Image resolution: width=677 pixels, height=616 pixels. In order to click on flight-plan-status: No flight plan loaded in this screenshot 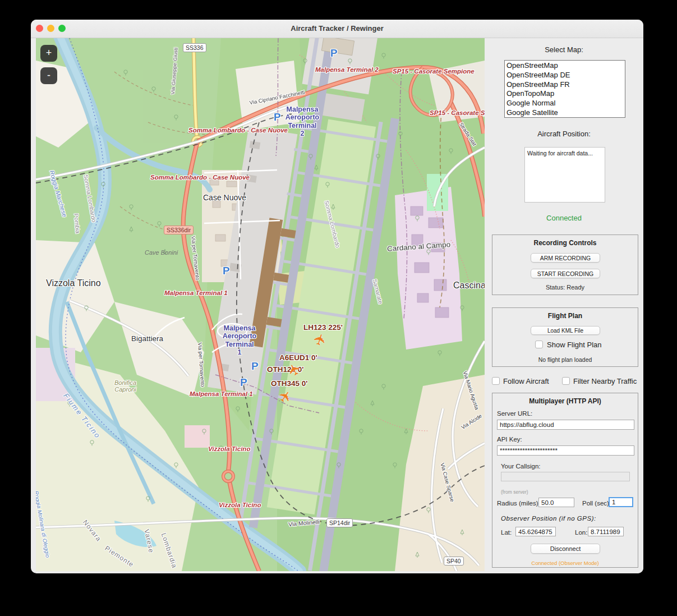, I will do `click(565, 360)`.